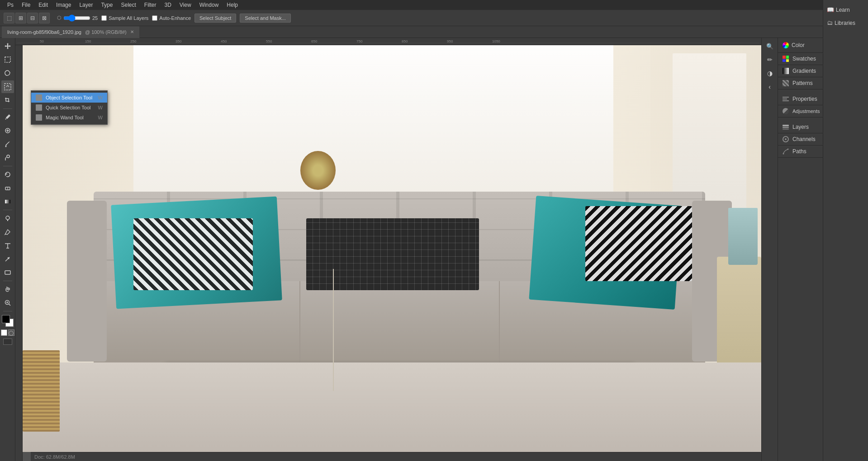 The height and width of the screenshot is (461, 868). I want to click on gradient-tool, so click(8, 202).